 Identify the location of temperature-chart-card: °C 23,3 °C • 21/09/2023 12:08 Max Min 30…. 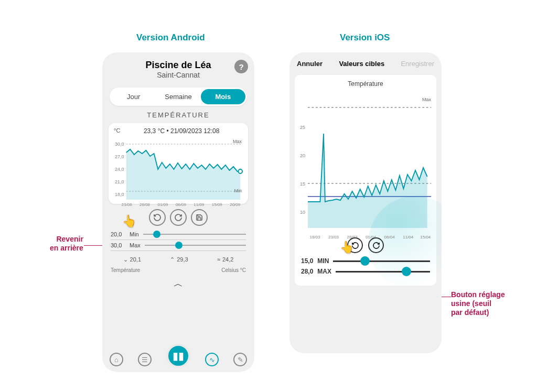
(178, 164).